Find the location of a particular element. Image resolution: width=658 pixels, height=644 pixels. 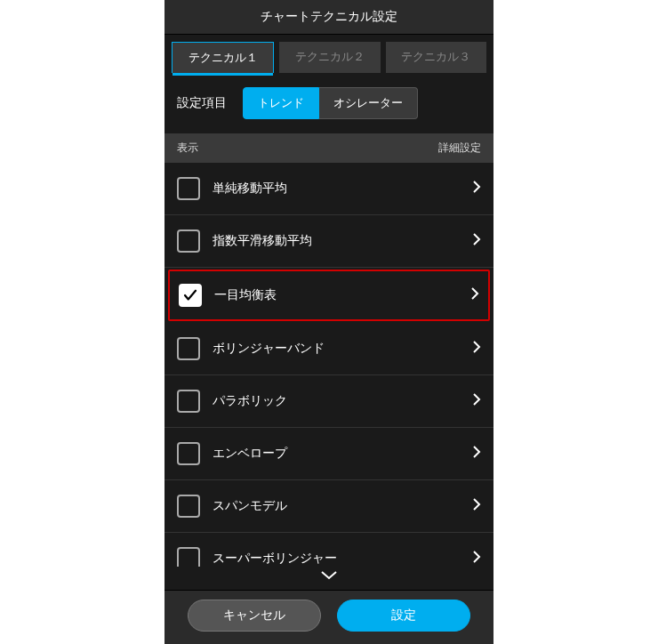

list-item: パラボリック is located at coordinates (329, 402).